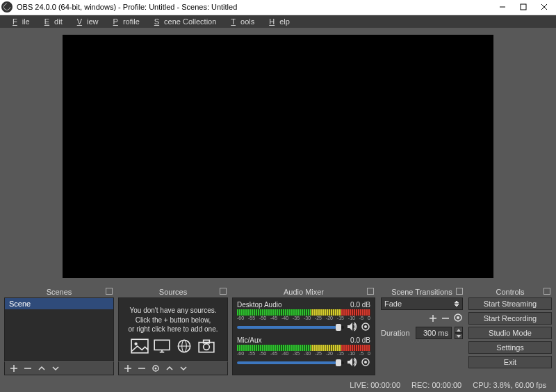 This screenshot has height=392, width=556. What do you see at coordinates (206, 346) in the screenshot?
I see `camera-source-icon` at bounding box center [206, 346].